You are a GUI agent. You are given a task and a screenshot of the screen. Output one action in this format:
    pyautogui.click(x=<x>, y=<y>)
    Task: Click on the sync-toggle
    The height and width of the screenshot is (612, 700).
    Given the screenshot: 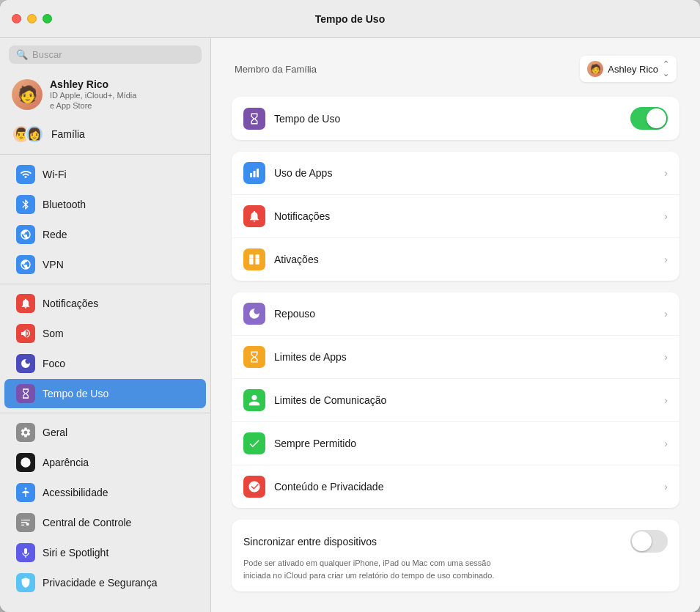 What is the action you would take?
    pyautogui.click(x=649, y=541)
    